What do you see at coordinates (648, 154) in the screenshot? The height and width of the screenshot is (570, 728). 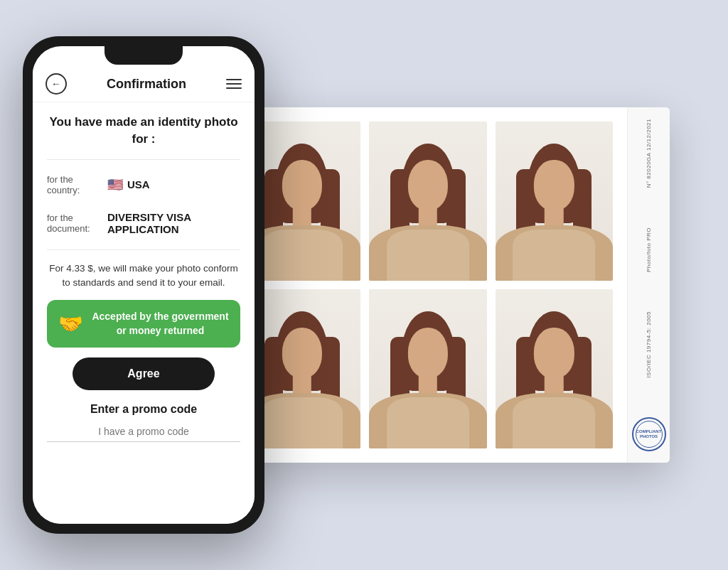 I see `serial-number: N° 82020GA 12/12/2021` at bounding box center [648, 154].